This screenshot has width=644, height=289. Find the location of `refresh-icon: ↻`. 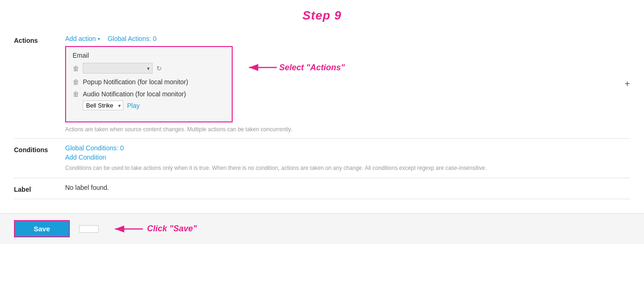

refresh-icon: ↻ is located at coordinates (159, 68).